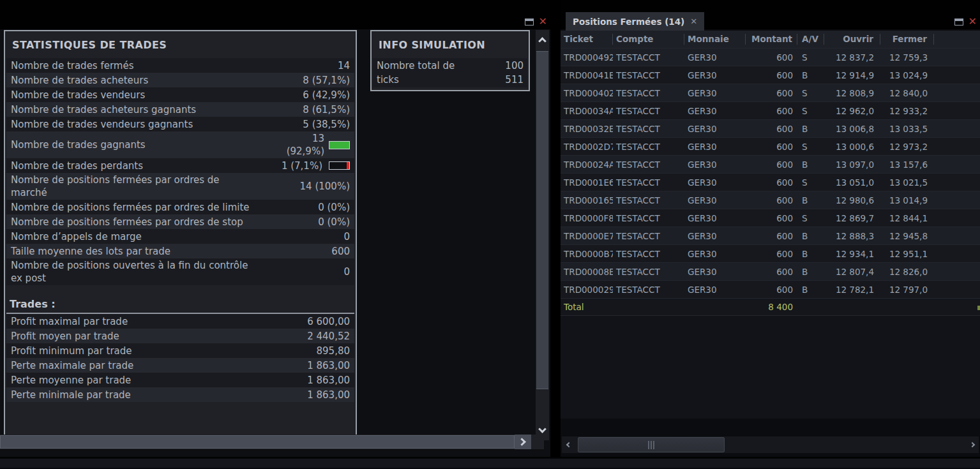  Describe the element at coordinates (770, 289) in the screenshot. I see `position-row: TRD000029 TESTACCT GER30 600 B 12 782,1 …` at that location.